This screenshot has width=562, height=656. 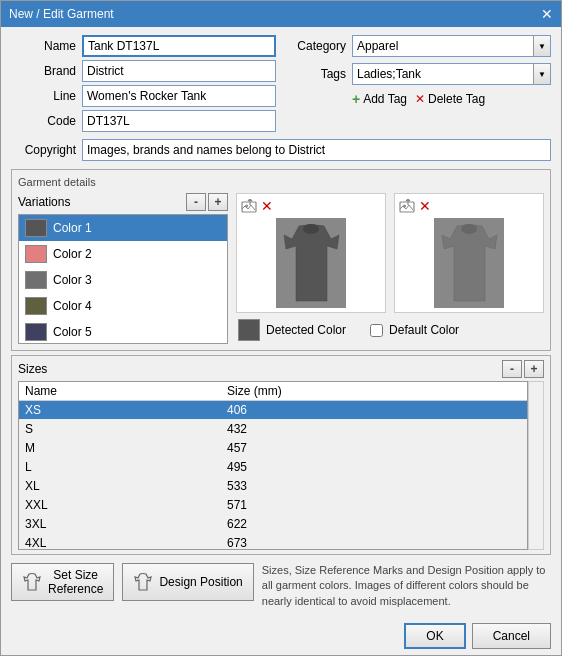 I want to click on variations-plus-button: +, so click(x=218, y=202).